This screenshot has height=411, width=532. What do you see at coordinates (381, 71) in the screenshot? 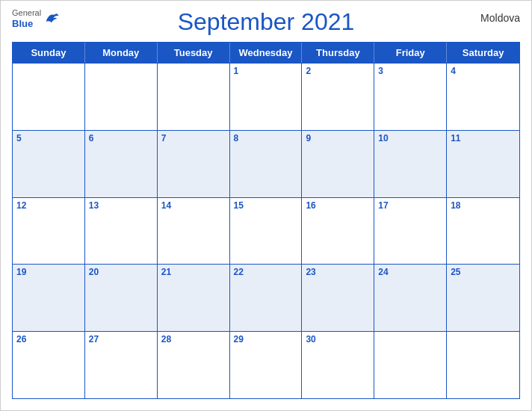
I see `day-number: 3` at bounding box center [381, 71].